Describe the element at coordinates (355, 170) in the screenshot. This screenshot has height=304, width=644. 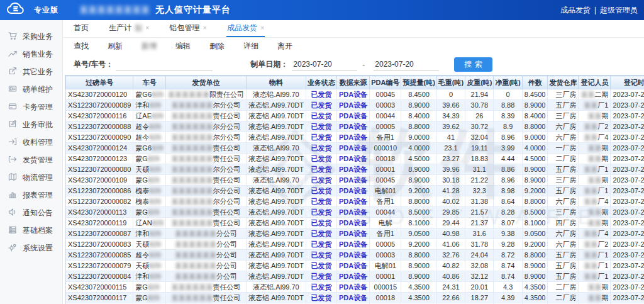
I see `table-row: XS12230720000080天硕829某某某某某某尔分公司液态铝.Al99.…` at that location.